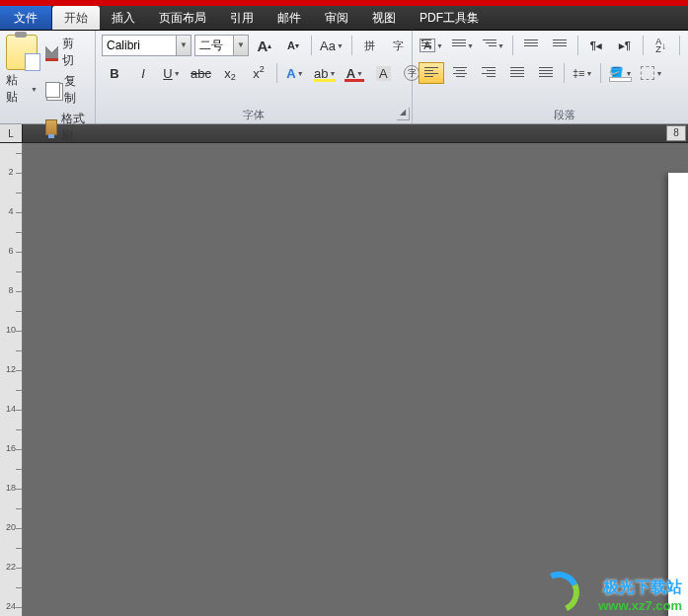 Image resolution: width=688 pixels, height=616 pixels. What do you see at coordinates (289, 18) in the screenshot?
I see `tab-mail: 邮件` at bounding box center [289, 18].